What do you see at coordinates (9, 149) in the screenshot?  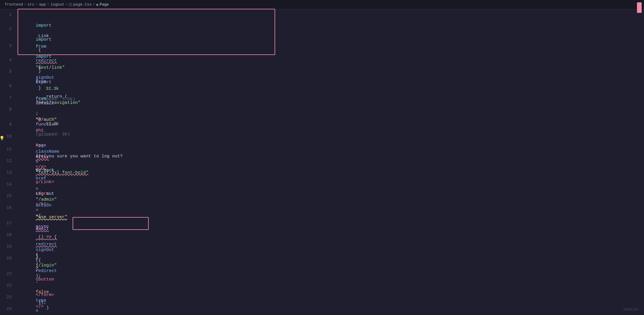 I see `line-number: 11` at bounding box center [9, 149].